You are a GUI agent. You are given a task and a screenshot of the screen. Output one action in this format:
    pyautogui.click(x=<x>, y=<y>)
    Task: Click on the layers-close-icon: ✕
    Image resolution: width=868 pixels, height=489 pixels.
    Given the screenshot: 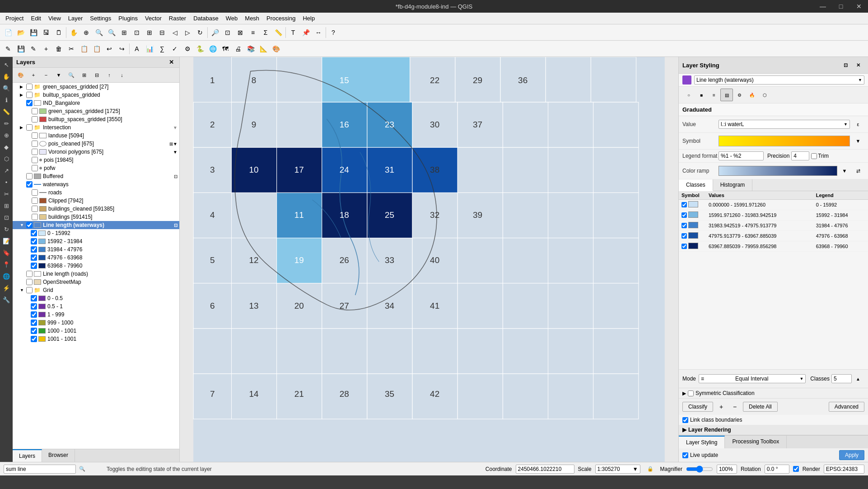 What is the action you would take?
    pyautogui.click(x=172, y=62)
    